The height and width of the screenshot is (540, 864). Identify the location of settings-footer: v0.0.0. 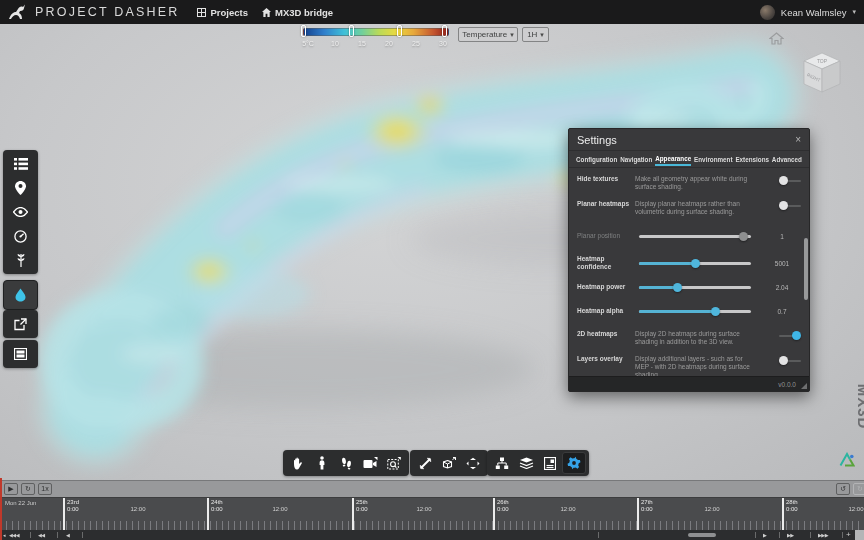
(689, 384).